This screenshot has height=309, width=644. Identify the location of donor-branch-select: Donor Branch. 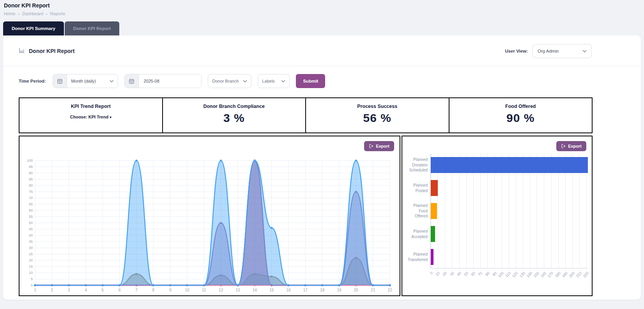
(230, 81).